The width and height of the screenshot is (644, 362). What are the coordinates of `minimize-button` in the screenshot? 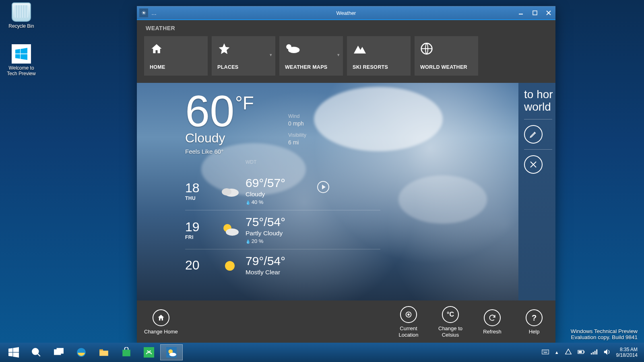 It's located at (521, 13).